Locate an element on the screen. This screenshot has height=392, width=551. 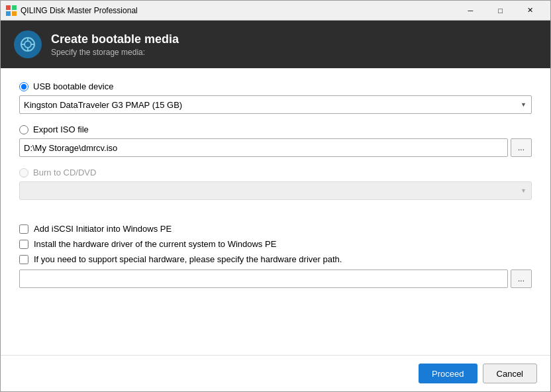
iscsi-checkbox is located at coordinates (24, 229).